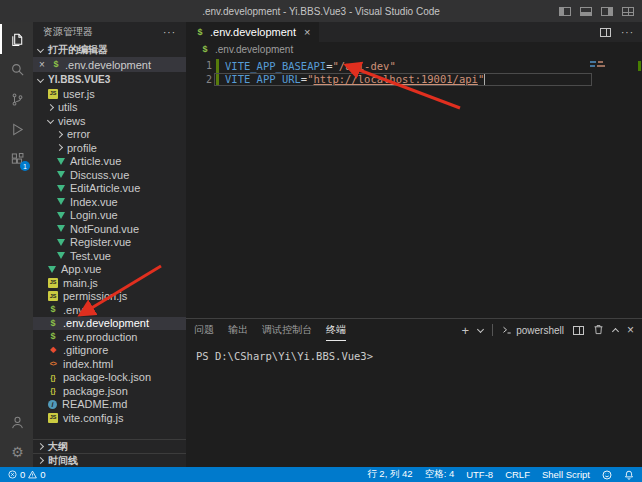 Image resolution: width=642 pixels, height=482 pixels. What do you see at coordinates (621, 32) in the screenshot?
I see `editor-actions: ···` at bounding box center [621, 32].